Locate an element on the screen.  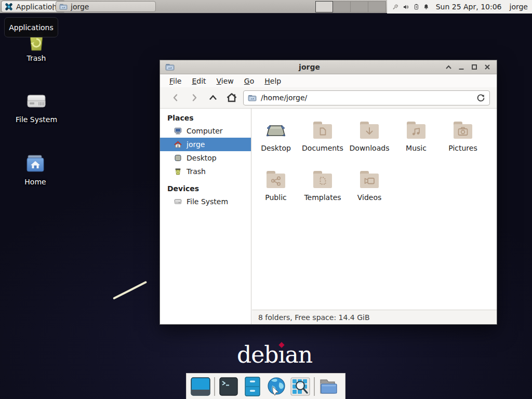
dock-show-desktop-button is located at coordinates (201, 387).